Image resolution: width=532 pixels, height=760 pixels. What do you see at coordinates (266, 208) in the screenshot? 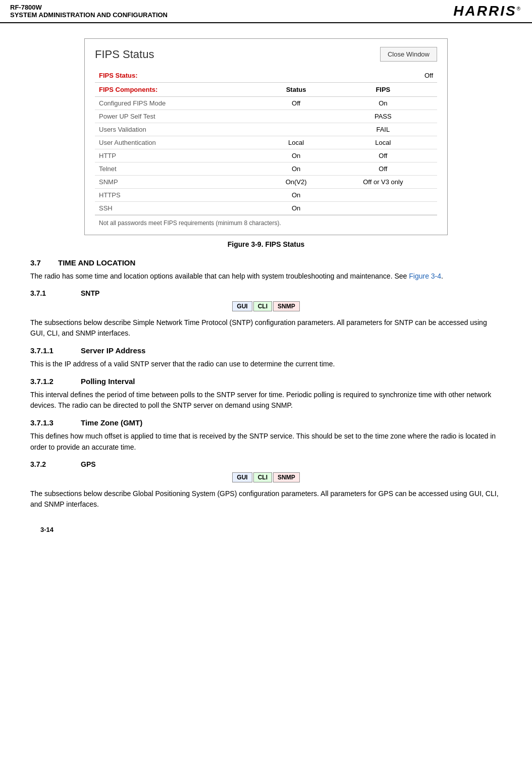
I see `table-row: SSH On` at bounding box center [266, 208].